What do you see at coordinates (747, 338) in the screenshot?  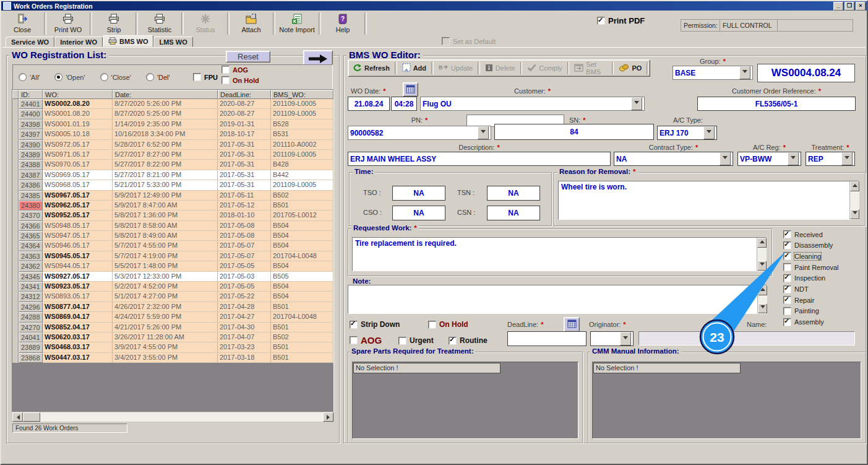 I see `name-field` at bounding box center [747, 338].